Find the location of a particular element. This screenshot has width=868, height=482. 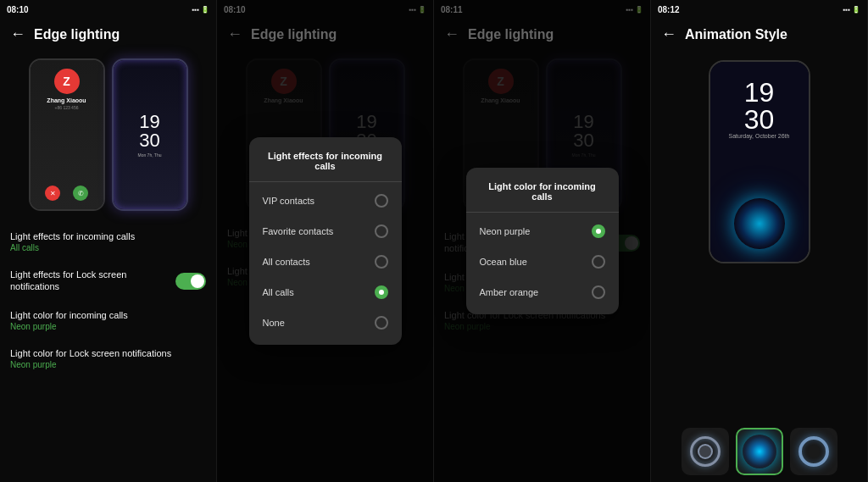

modal-title-color: Light color for incoming calls is located at coordinates (542, 197).